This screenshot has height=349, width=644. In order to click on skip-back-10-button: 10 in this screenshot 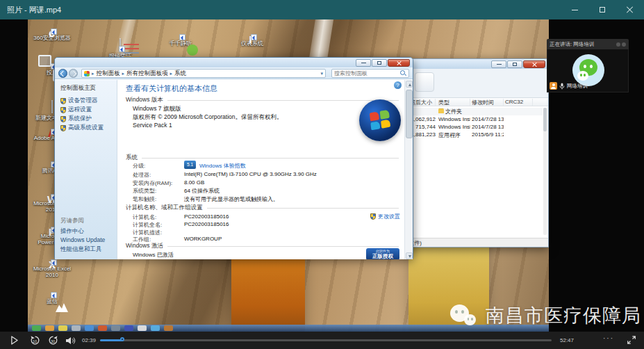, I will do `click(35, 341)`.